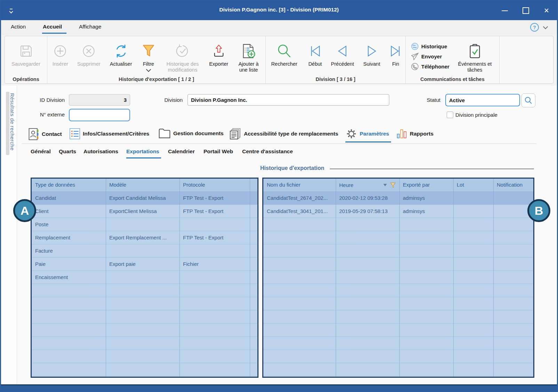  Describe the element at coordinates (475, 57) in the screenshot. I see `events-tasks-button: Événements et tâches` at that location.